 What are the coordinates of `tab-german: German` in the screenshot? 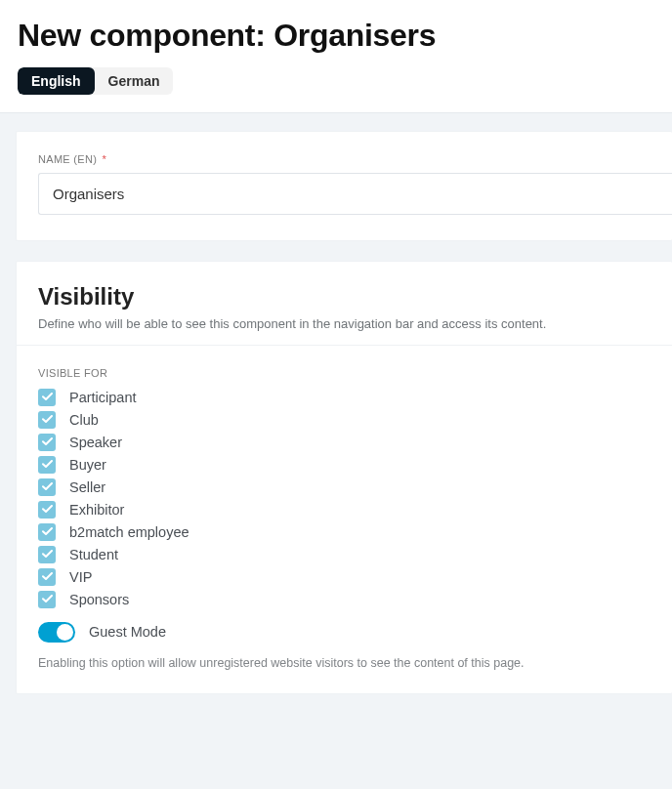 It's located at (135, 81).